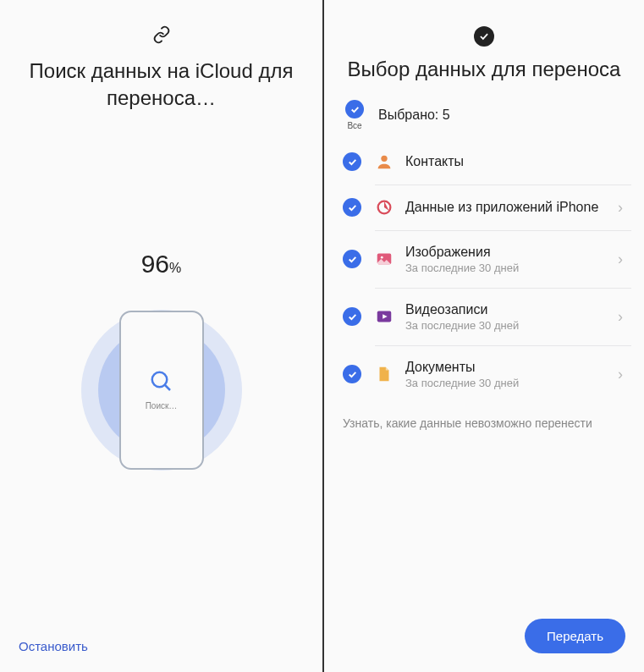 Image resolution: width=644 pixels, height=672 pixels. Describe the element at coordinates (161, 29) in the screenshot. I see `link-icon` at that location.